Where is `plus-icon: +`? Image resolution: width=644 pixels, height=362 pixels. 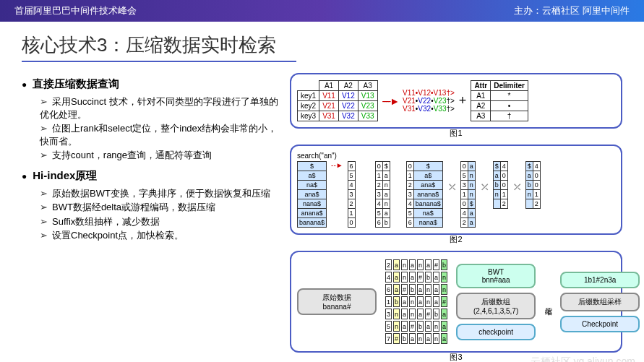 plus-icon: + is located at coordinates (463, 101).